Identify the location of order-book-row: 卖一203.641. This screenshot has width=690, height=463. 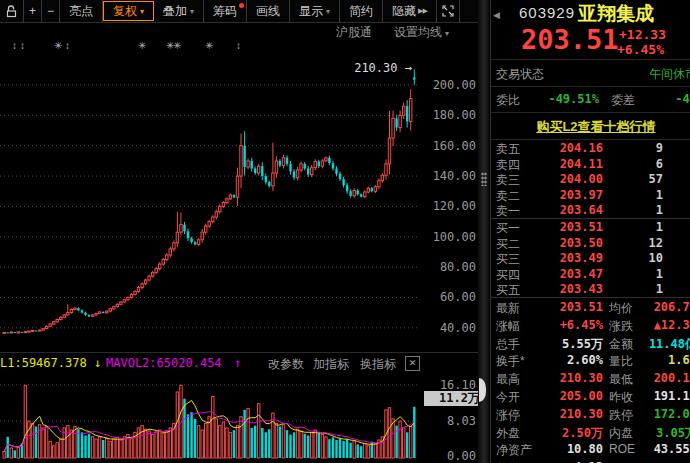
(590, 210).